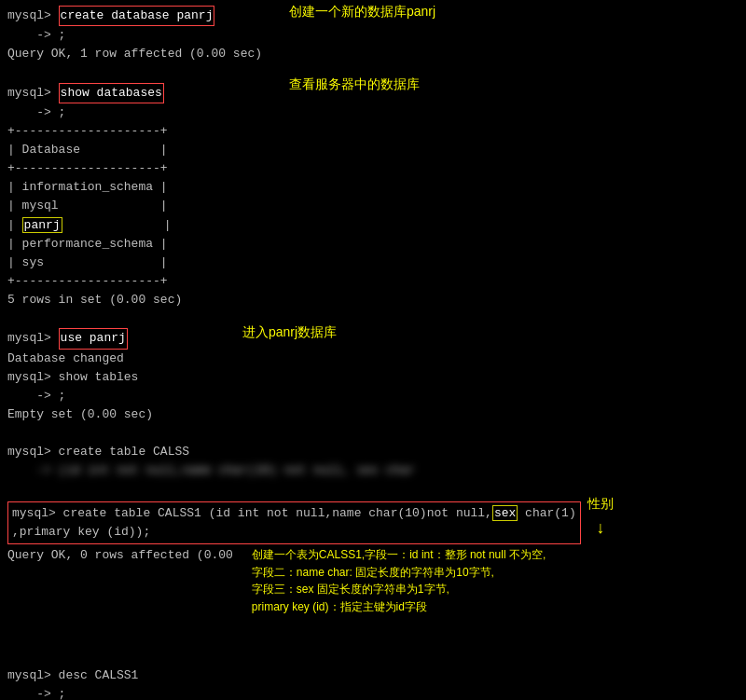 The height and width of the screenshot is (700, 746). Describe the element at coordinates (34, 93) in the screenshot. I see `prompt-2: mysql>` at that location.